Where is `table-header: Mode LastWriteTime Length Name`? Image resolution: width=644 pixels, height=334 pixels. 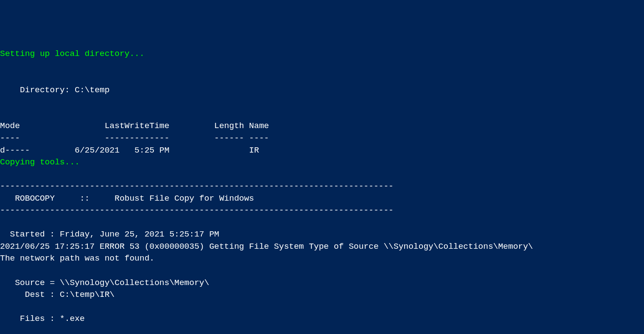
table-header: Mode LastWriteTime Length Name is located at coordinates (135, 126).